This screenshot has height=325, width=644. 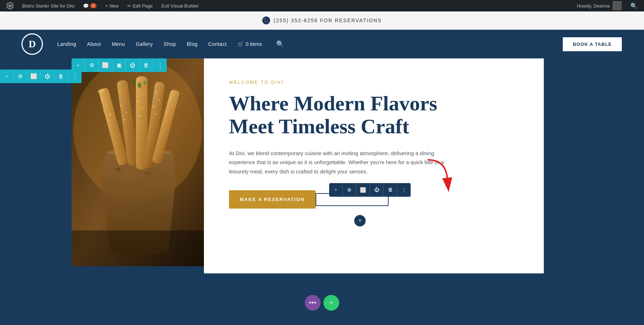 I want to click on hero-title: Where Modern Flavors Meet Timeless Craft, so click(x=374, y=115).